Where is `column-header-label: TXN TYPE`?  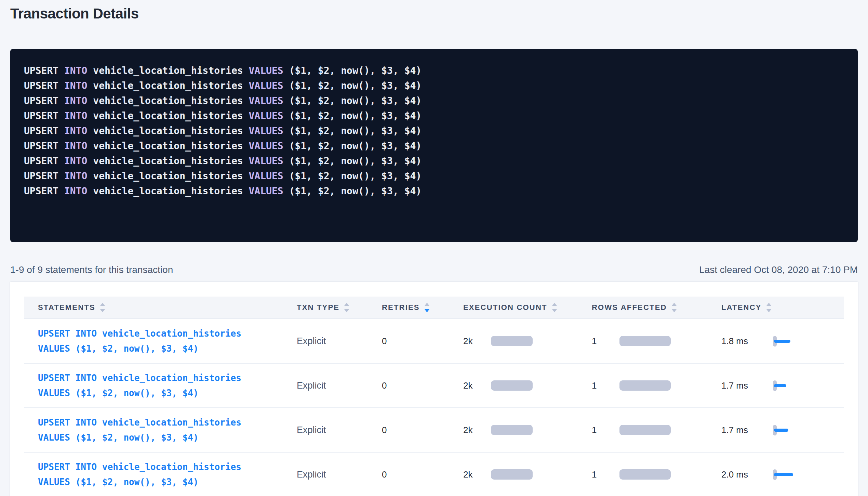 column-header-label: TXN TYPE is located at coordinates (318, 308).